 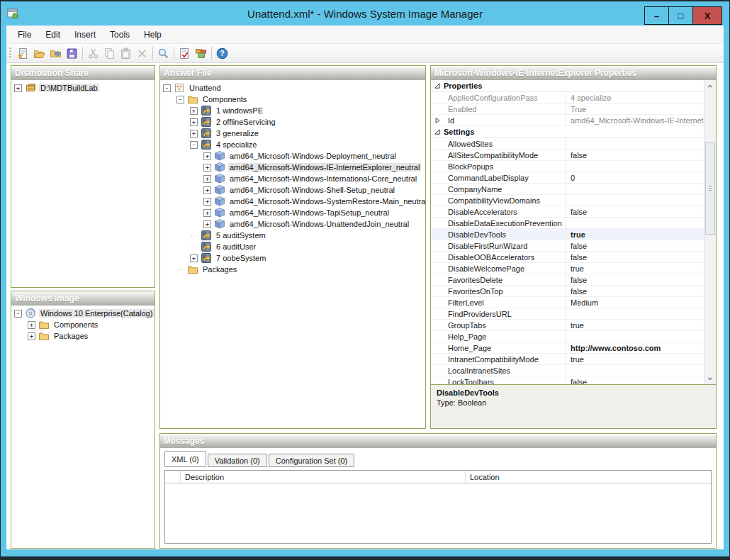 What do you see at coordinates (635, 177) in the screenshot?
I see `property-value: 0` at bounding box center [635, 177].